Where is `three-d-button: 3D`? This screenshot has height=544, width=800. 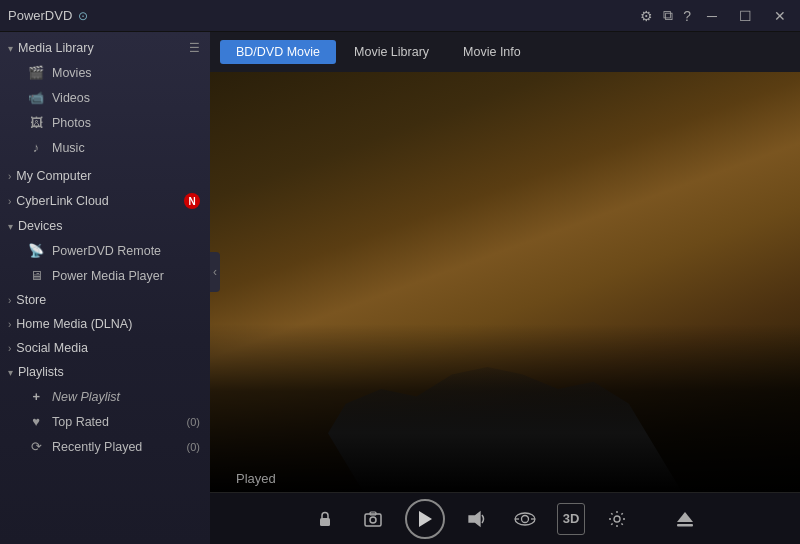
three-d-button: 3D is located at coordinates (572, 519).